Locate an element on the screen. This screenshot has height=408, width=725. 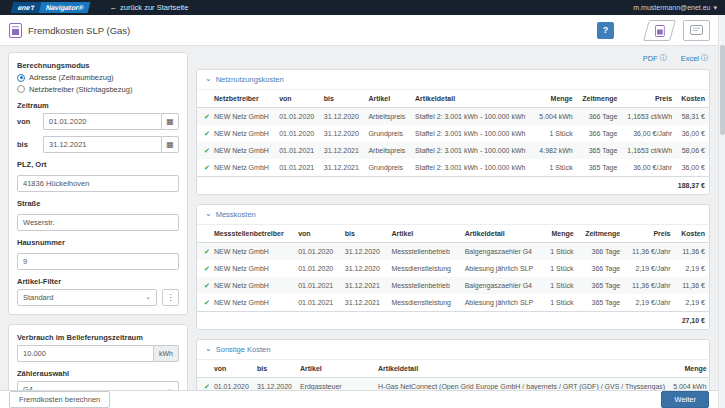
user-menu: m.mustermann@enet.eu ▾ is located at coordinates (675, 8).